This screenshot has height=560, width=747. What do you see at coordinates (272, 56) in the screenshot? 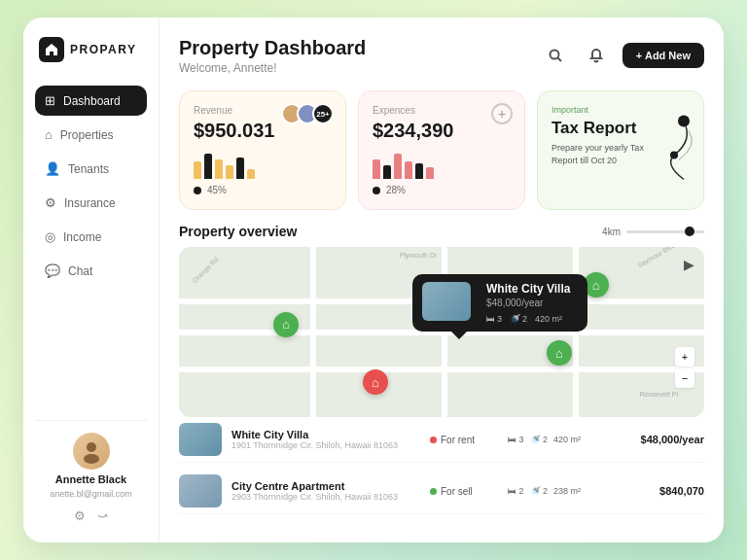
I see `header-title: Property Dashboard Welcome, Annette!` at bounding box center [272, 56].